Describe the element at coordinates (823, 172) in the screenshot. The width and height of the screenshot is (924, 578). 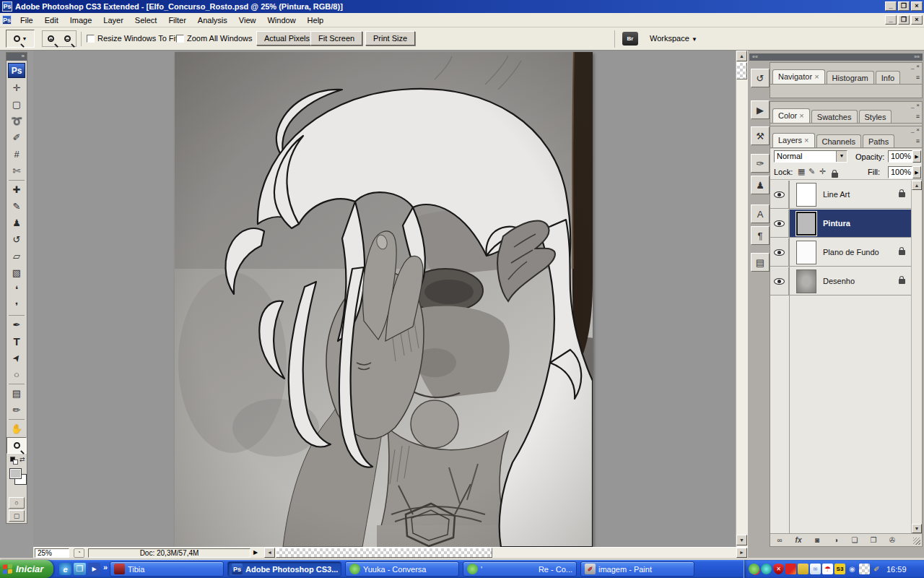
I see `lock-position-icon: ✛` at that location.